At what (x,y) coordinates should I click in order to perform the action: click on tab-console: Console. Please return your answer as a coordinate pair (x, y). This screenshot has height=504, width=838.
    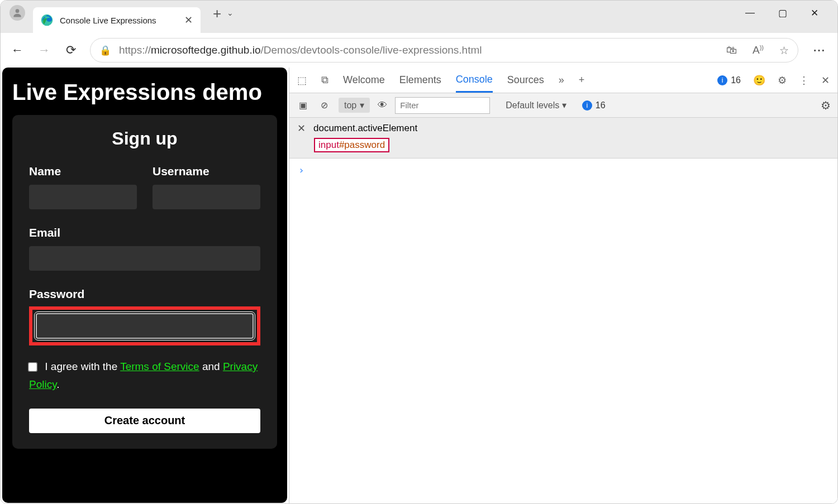
    Looking at the image, I should click on (474, 83).